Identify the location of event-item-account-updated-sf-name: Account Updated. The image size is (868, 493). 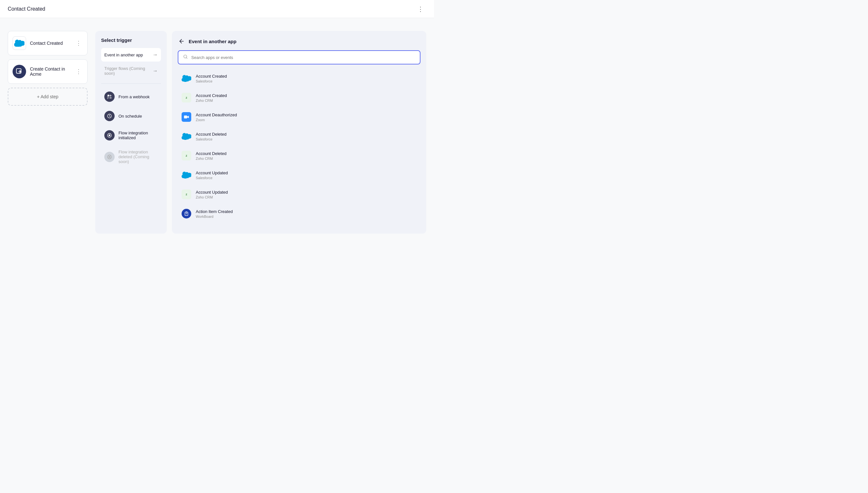
(306, 173).